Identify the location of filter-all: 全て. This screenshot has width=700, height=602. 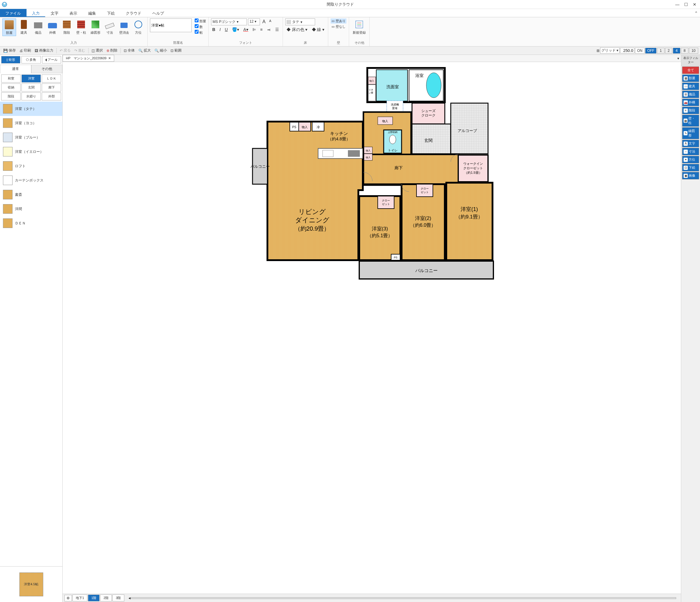
(691, 70).